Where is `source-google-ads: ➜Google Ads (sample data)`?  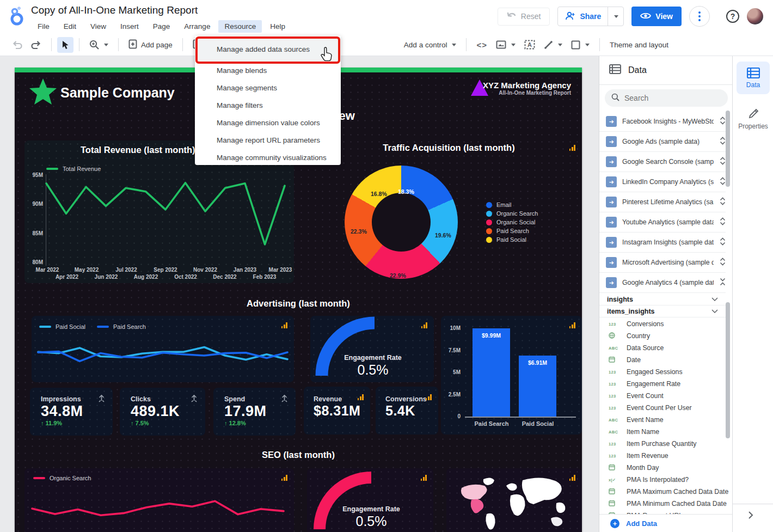
source-google-ads: ➜Google Ads (sample data) is located at coordinates (662, 142).